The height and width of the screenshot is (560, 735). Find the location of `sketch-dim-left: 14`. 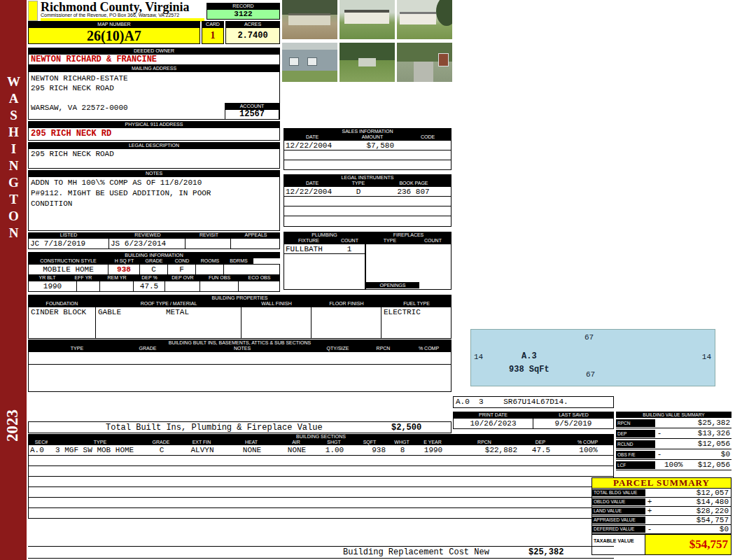

sketch-dim-left: 14 is located at coordinates (479, 357).